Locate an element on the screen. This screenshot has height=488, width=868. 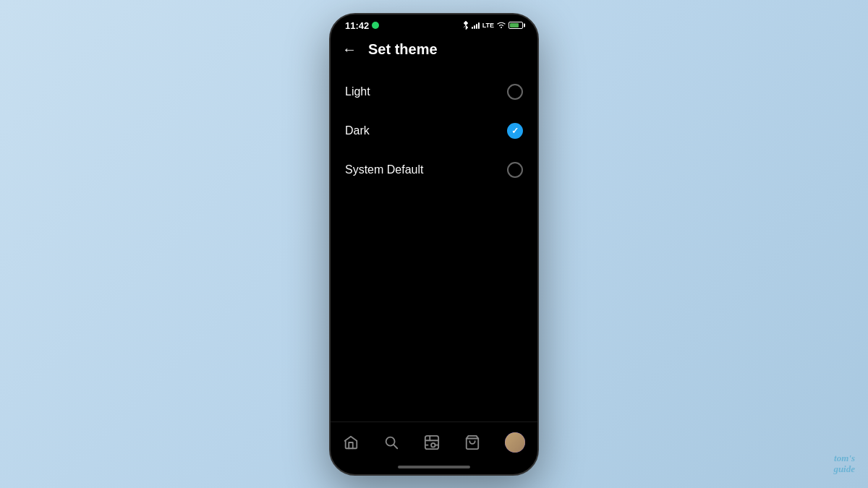
home-icon is located at coordinates (351, 442).